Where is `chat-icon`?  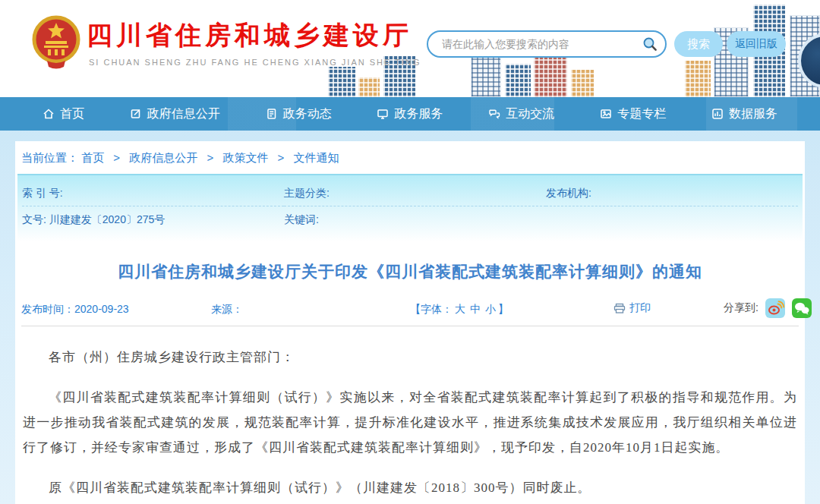 chat-icon is located at coordinates (494, 114).